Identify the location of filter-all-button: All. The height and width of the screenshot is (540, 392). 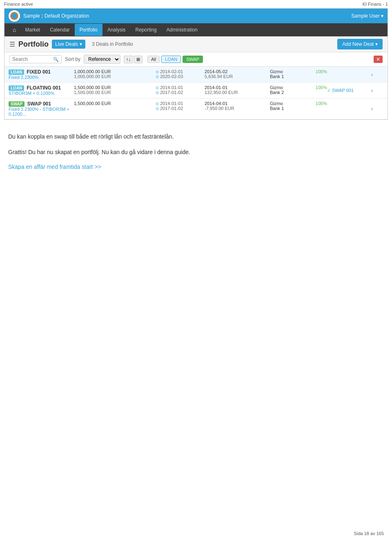
(154, 59).